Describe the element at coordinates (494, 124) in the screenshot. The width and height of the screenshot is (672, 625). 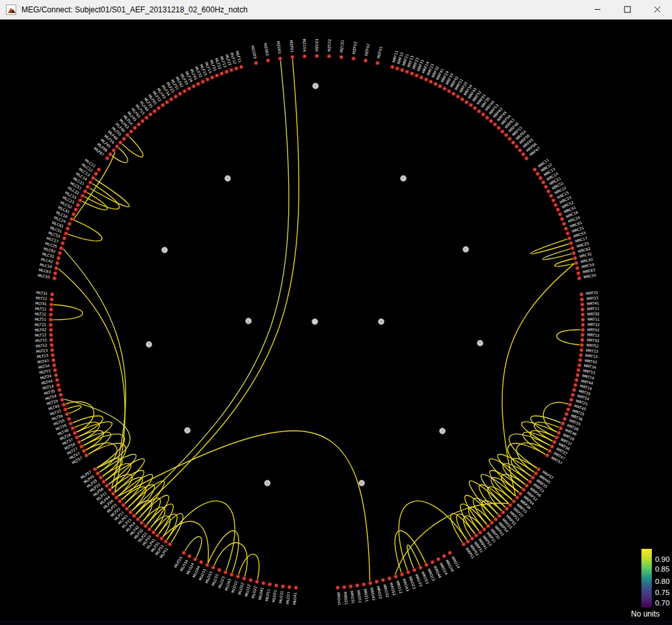
I see `channel-node-MRF45` at that location.